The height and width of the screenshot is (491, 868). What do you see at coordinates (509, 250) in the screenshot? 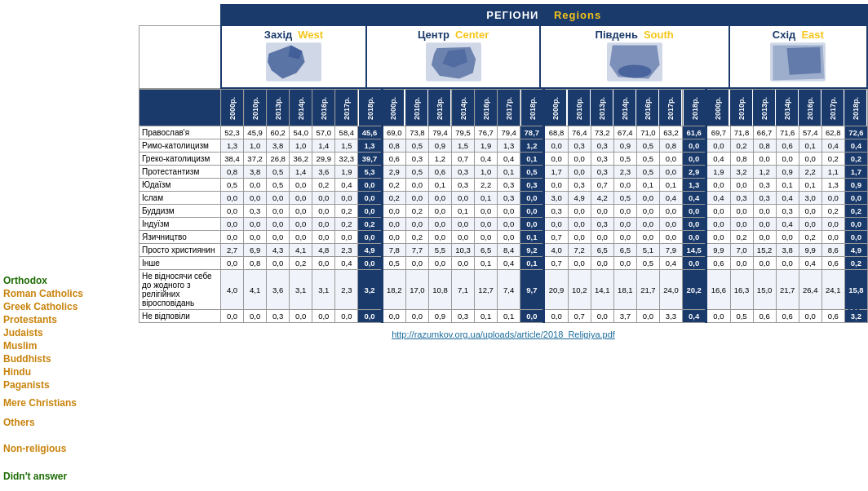
I see `data-cell: 8,4` at bounding box center [509, 250].